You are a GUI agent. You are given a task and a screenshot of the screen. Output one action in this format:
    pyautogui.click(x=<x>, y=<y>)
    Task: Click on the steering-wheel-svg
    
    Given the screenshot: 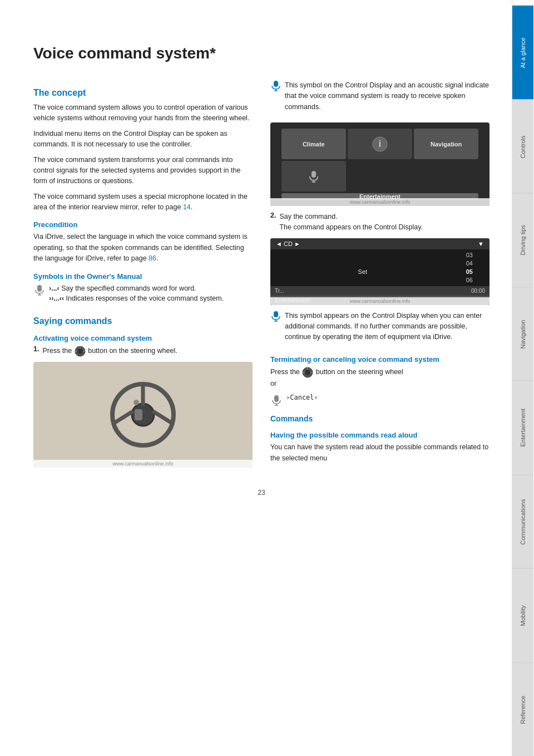 What is the action you would take?
    pyautogui.click(x=143, y=415)
    